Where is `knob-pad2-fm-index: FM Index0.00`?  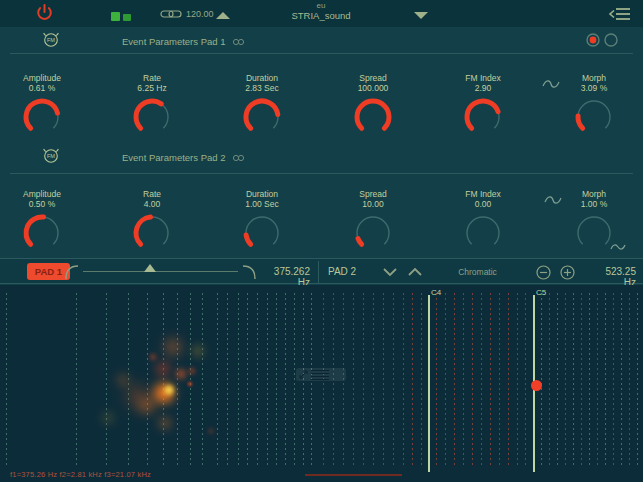 knob-pad2-fm-index: FM Index0.00 is located at coordinates (483, 222).